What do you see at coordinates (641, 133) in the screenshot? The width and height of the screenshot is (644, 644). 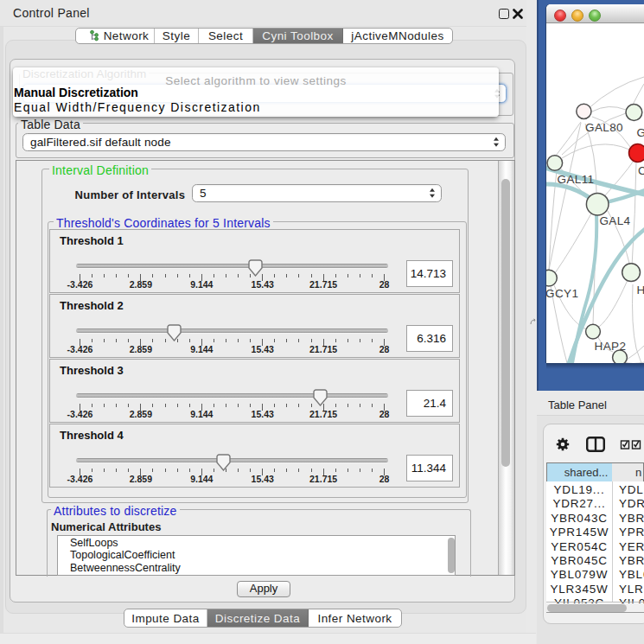 I see `svg-text: GA` at bounding box center [641, 133].